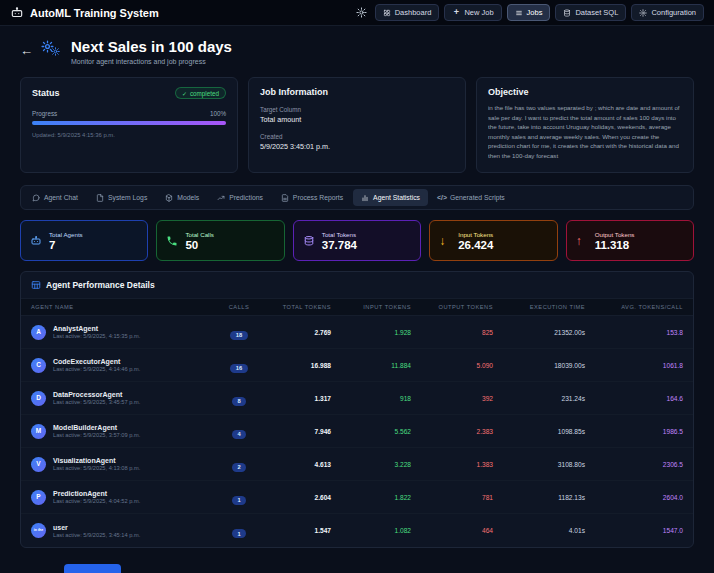 This screenshot has height=573, width=714. What do you see at coordinates (182, 198) in the screenshot?
I see `tab-models: Models` at bounding box center [182, 198].